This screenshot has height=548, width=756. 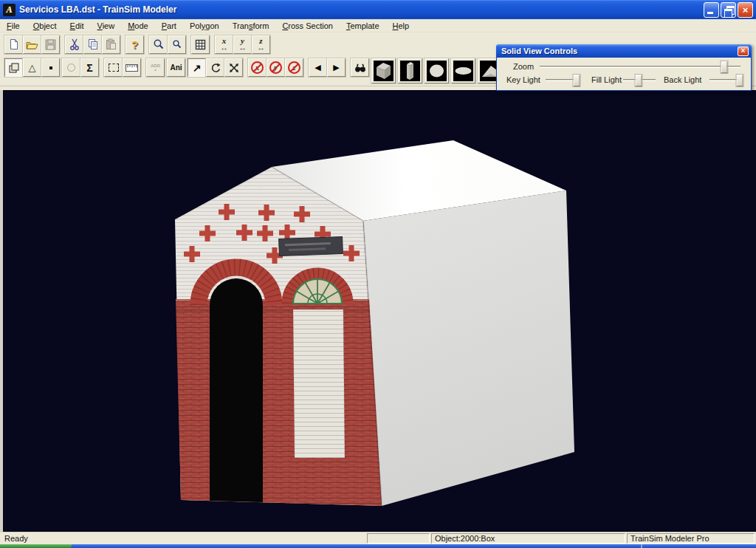 I want to click on select-box-button, so click(x=114, y=68).